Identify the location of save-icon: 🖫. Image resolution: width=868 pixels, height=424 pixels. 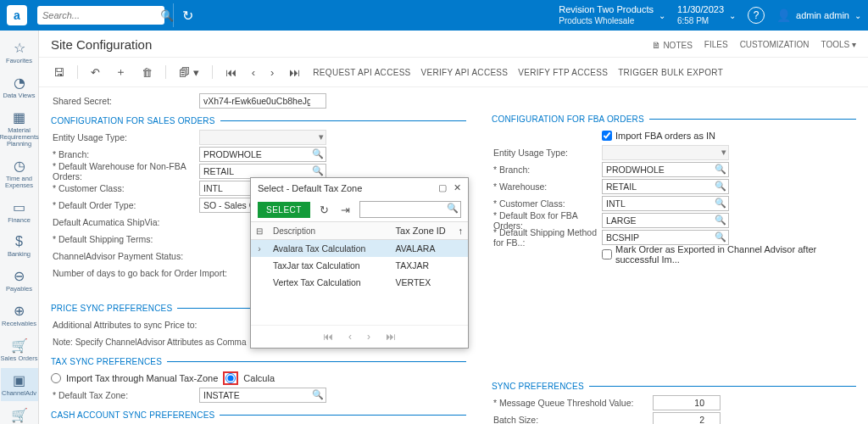
(59, 73).